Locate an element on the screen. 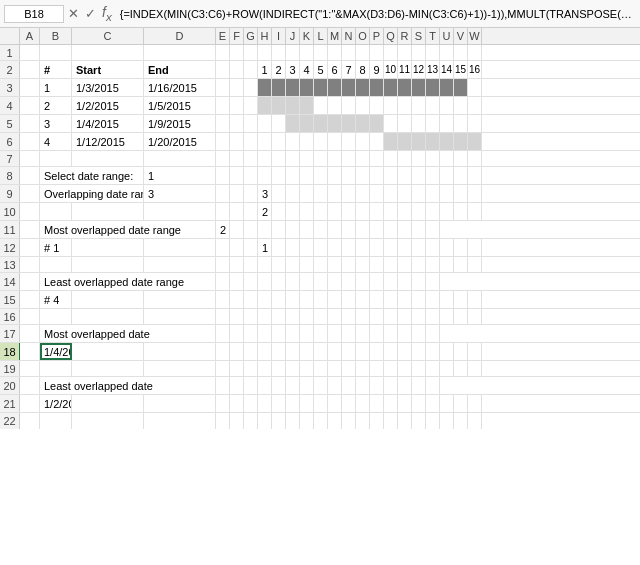 The height and width of the screenshot is (565, 640). cell-s5 is located at coordinates (419, 124).